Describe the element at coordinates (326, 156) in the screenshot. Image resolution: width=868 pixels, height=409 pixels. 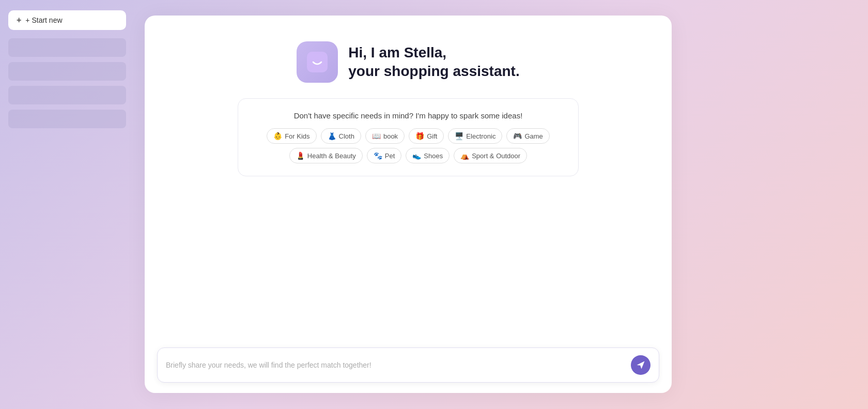
I see `category-tag: 💄Health & Beauty` at that location.